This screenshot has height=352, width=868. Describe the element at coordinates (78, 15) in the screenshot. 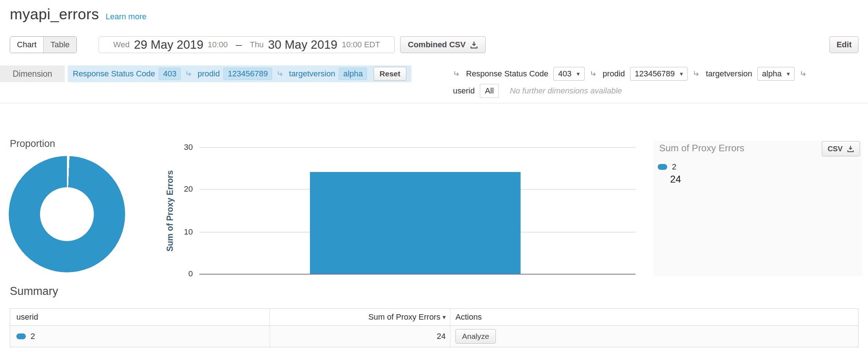

I see `page-header: myapi_errors Learn more` at that location.